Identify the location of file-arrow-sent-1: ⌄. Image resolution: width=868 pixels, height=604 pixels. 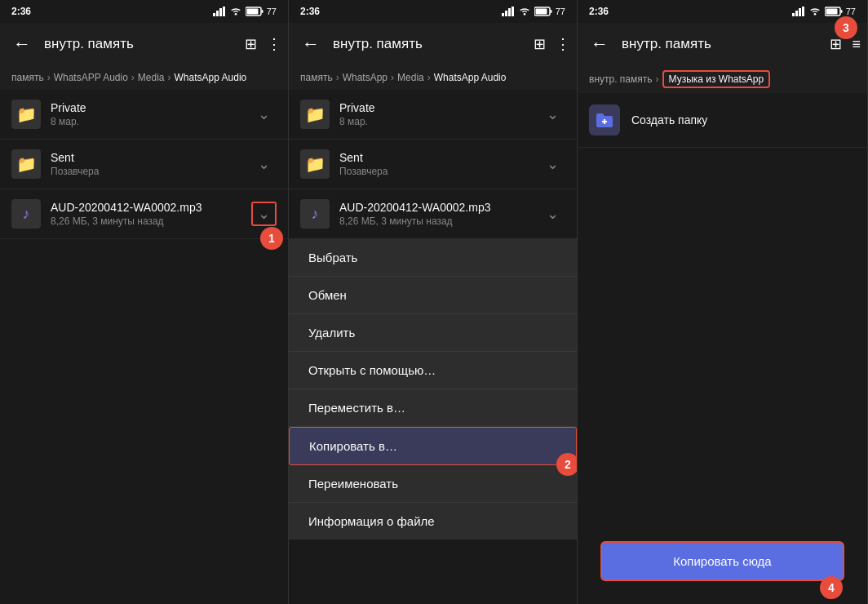
(264, 164).